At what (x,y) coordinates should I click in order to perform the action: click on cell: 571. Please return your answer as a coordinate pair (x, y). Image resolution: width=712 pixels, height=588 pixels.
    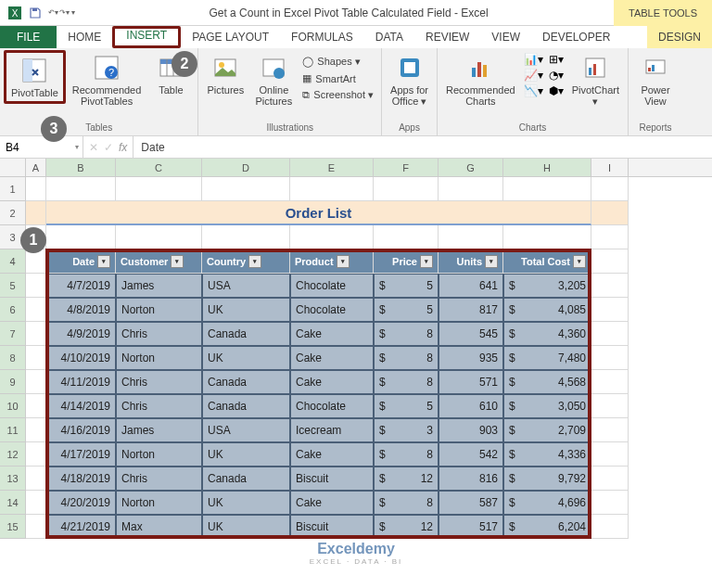
    Looking at the image, I should click on (471, 382).